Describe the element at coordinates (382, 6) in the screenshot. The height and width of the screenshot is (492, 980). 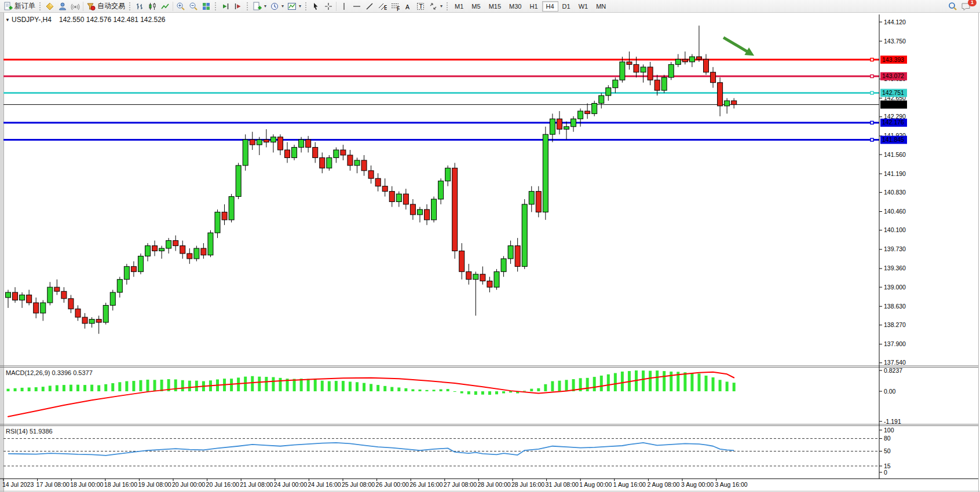
I see `channel-button: E` at that location.